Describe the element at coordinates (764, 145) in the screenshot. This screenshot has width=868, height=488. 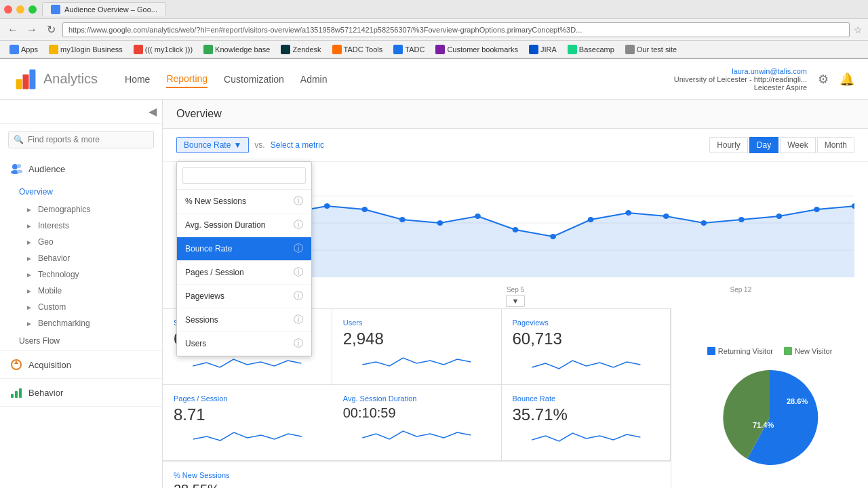
I see `period-day: Day` at that location.